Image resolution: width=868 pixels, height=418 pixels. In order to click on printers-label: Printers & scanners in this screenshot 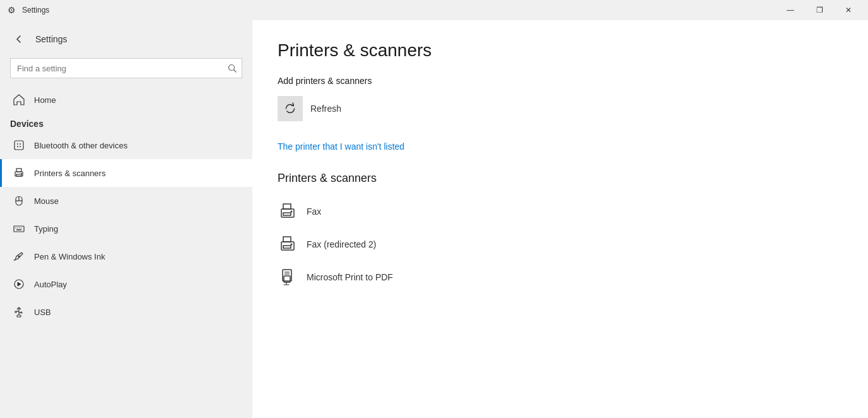, I will do `click(69, 173)`.